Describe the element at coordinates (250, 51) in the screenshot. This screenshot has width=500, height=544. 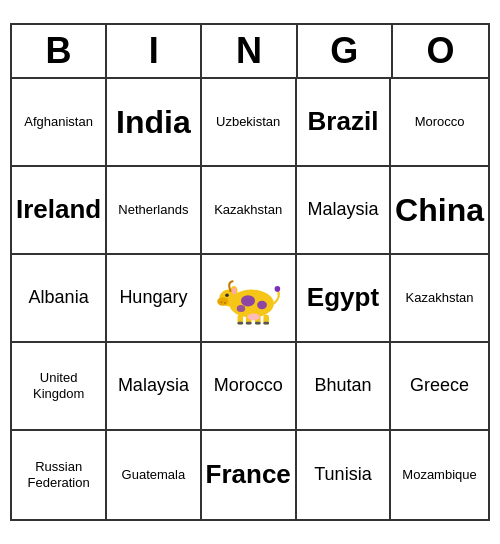
I see `header-letter: N` at that location.